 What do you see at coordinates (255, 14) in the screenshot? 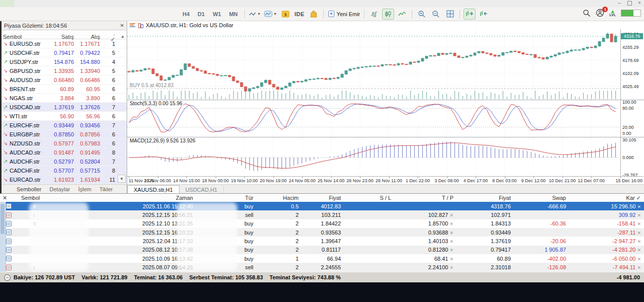
I see `crosshair-line-tool-button: ▼` at bounding box center [255, 14].